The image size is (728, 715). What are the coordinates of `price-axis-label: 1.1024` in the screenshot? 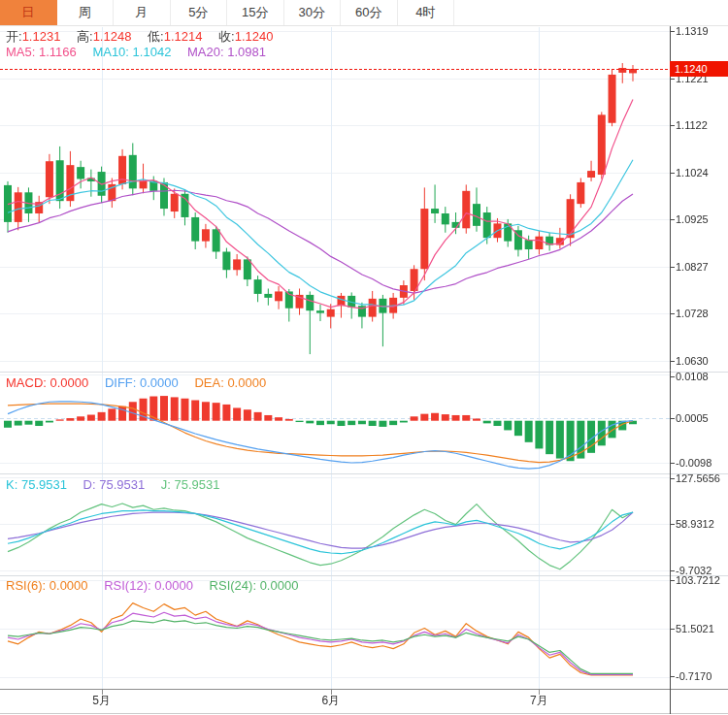 It's located at (692, 173).